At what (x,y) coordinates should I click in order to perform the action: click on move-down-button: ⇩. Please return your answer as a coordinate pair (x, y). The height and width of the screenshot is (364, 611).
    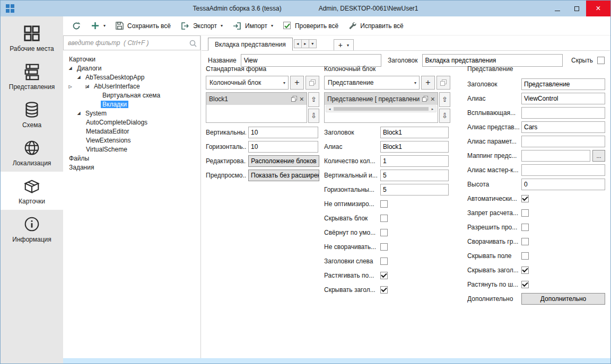
    Looking at the image, I should click on (314, 116).